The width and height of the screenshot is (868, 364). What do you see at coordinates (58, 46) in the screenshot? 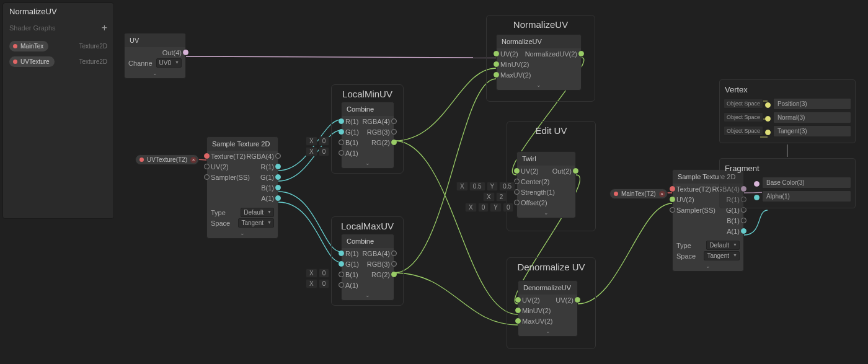
I see `blackboard-property: MainTex Texture2D` at bounding box center [58, 46].